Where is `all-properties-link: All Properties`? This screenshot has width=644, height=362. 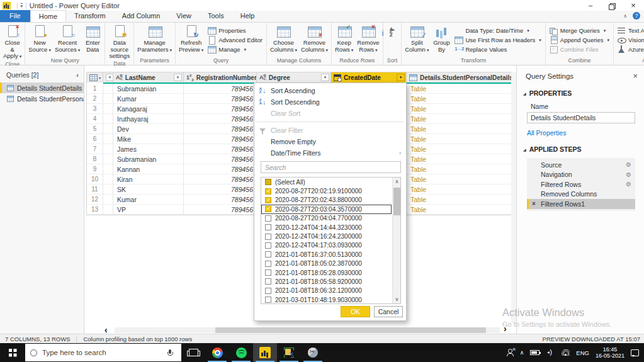 all-properties-link: All Properties is located at coordinates (580, 130).